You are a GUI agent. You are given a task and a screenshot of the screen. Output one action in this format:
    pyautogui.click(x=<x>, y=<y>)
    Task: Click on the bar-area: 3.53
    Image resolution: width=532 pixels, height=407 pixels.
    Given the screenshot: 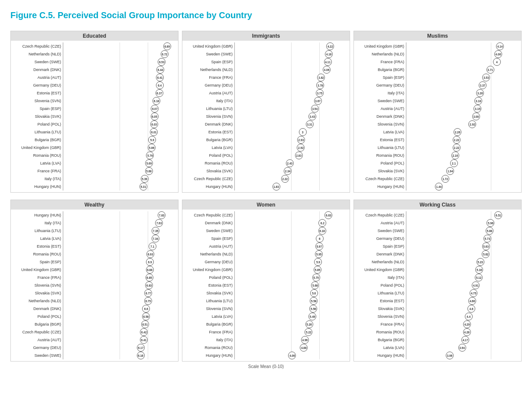 What is the action you would take?
    pyautogui.click(x=463, y=78)
    